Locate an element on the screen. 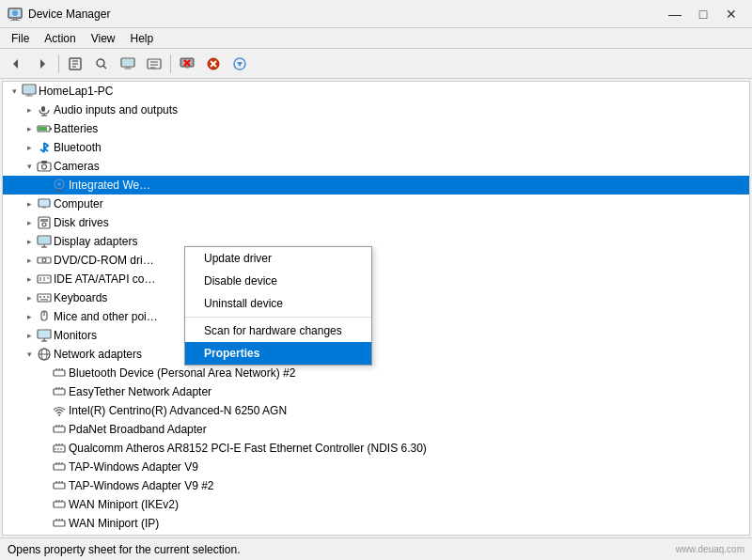 This screenshot has height=560, width=752. expand-icon-ide: ▸ is located at coordinates (29, 279).